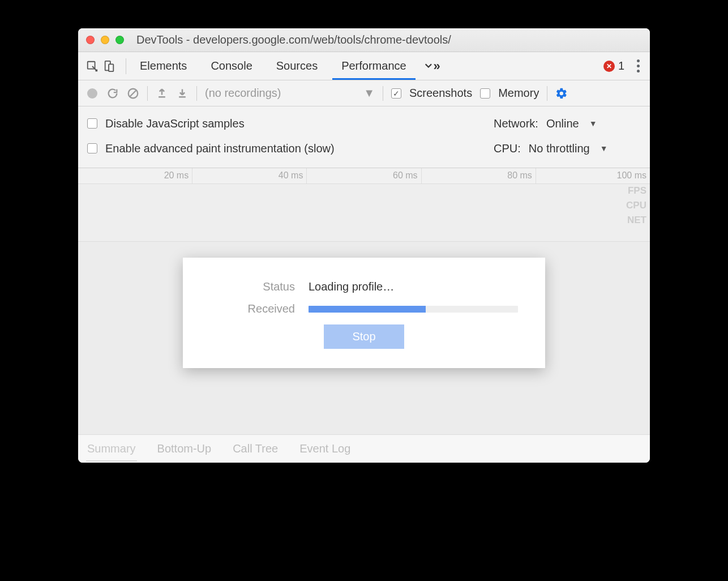 Image resolution: width=728 pixels, height=581 pixels. Describe the element at coordinates (175, 123) in the screenshot. I see `disable-js-label: Disable JavaScript samples` at that location.